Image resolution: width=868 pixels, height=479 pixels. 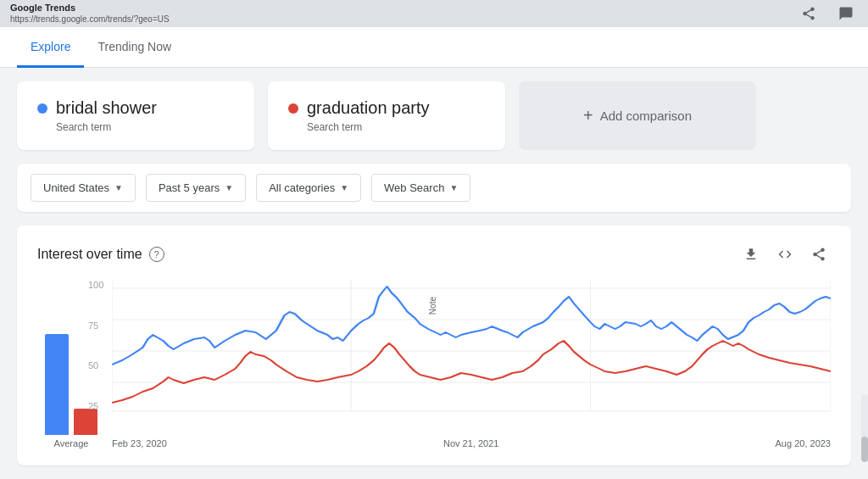 What do you see at coordinates (368, 109) in the screenshot?
I see `graduation-party-name: graduation party` at bounding box center [368, 109].